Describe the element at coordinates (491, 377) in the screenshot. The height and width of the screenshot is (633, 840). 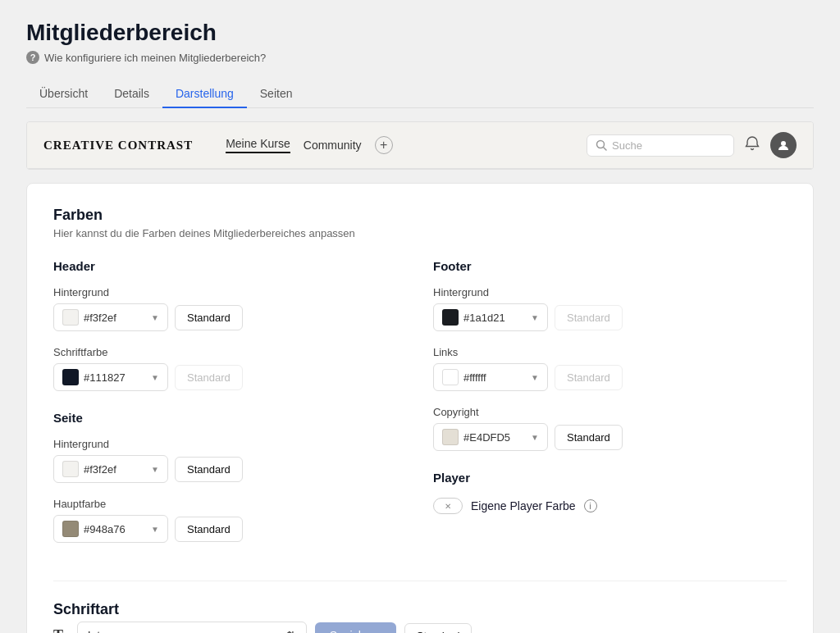
I see `footer-links-picker: #ffffff ▼` at that location.